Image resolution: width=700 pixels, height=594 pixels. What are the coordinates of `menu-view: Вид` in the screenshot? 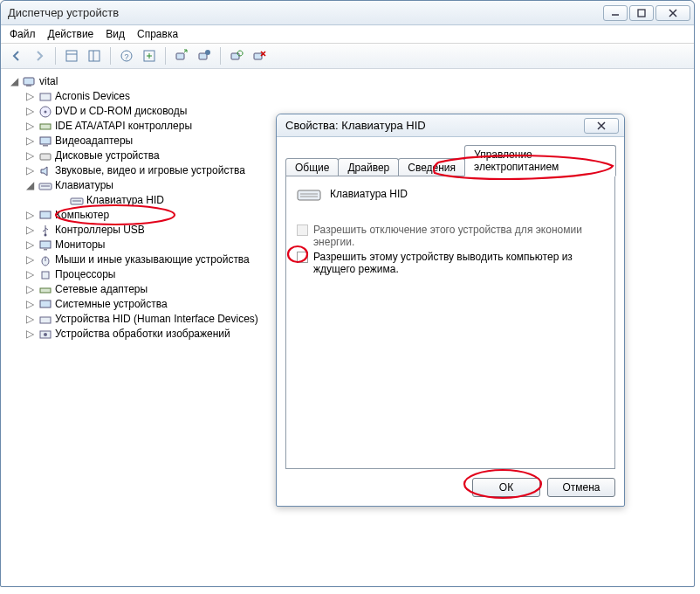 It's located at (115, 34).